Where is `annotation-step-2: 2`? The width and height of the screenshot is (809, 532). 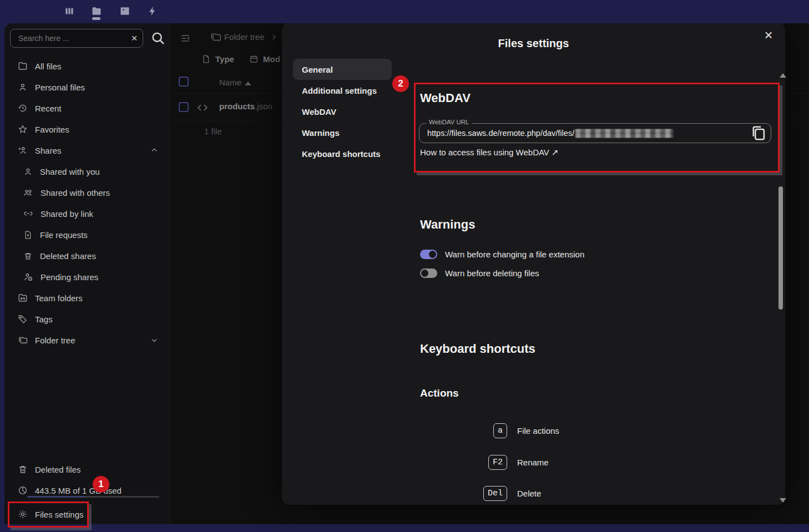
annotation-step-2: 2 is located at coordinates (401, 84).